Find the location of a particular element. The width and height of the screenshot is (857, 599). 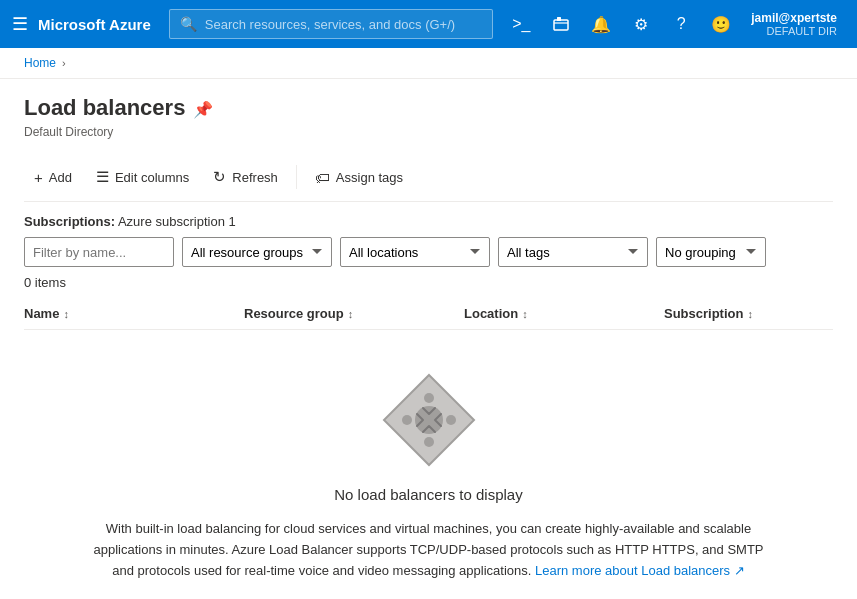

col-resource-group-label: Resource group is located at coordinates (294, 314).